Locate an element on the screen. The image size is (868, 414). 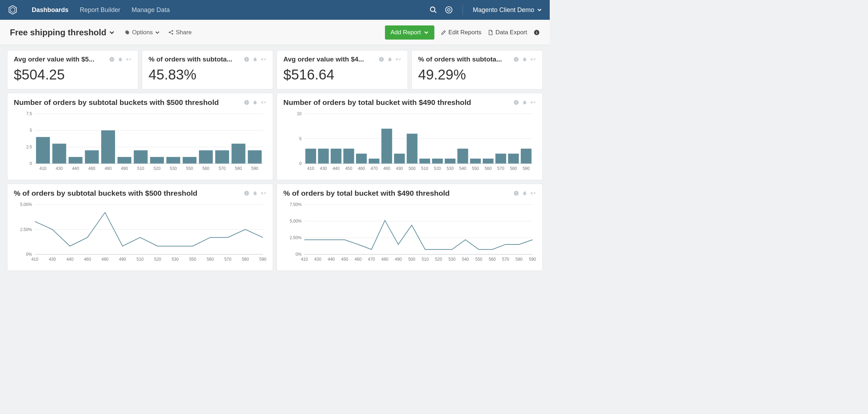
svg-text: 470 is located at coordinates (374, 168).